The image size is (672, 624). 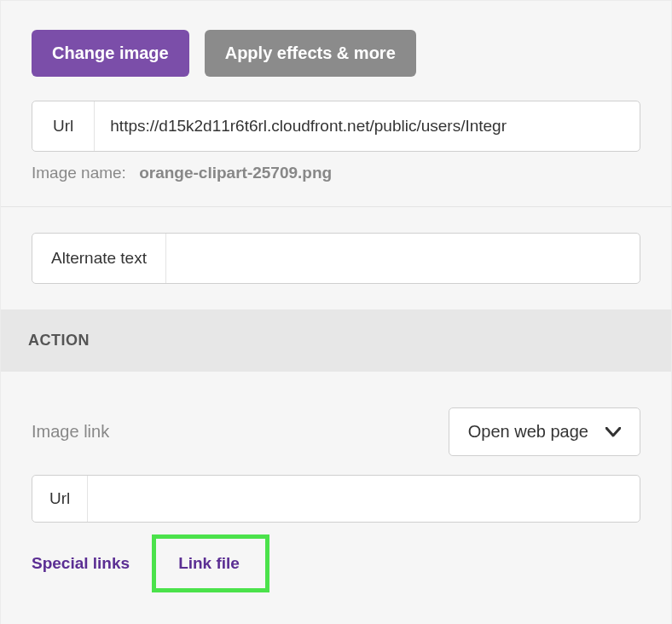 I want to click on image-link-label: Image link, so click(x=70, y=431).